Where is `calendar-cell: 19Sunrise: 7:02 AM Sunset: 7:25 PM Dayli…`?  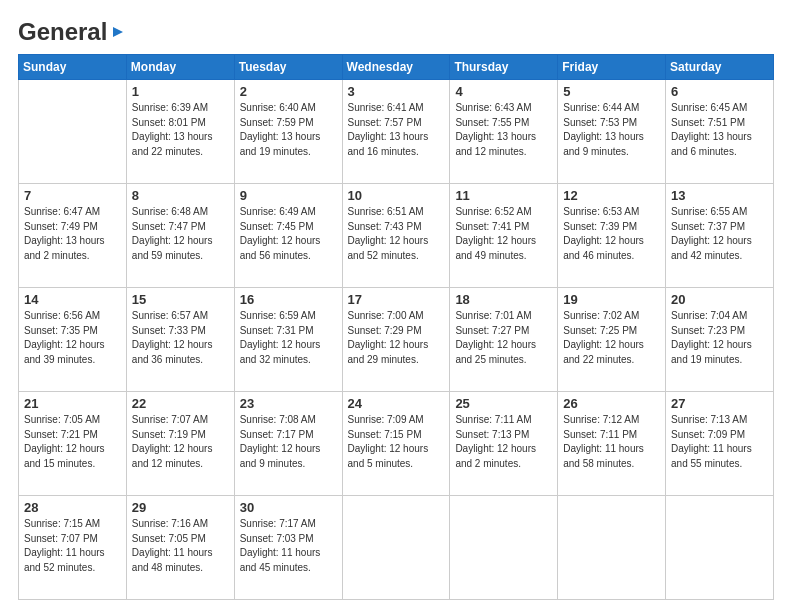
calendar-cell: 19Sunrise: 7:02 AM Sunset: 7:25 PM Dayli… is located at coordinates (612, 340).